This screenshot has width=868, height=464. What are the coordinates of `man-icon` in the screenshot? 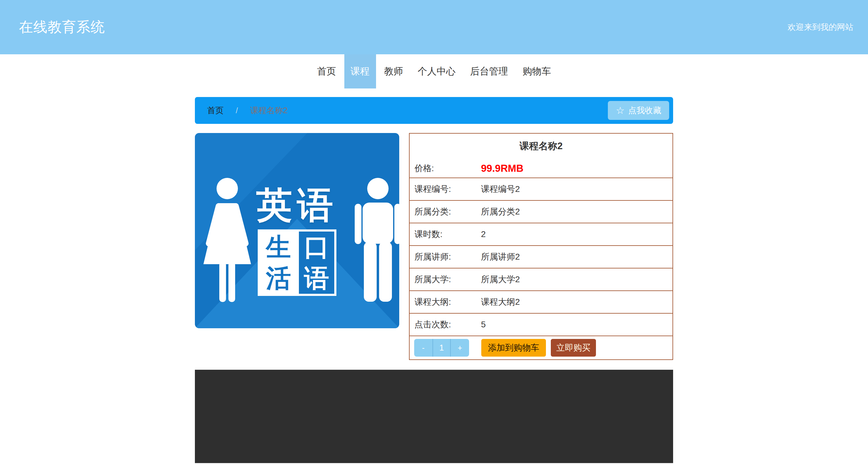 It's located at (377, 241).